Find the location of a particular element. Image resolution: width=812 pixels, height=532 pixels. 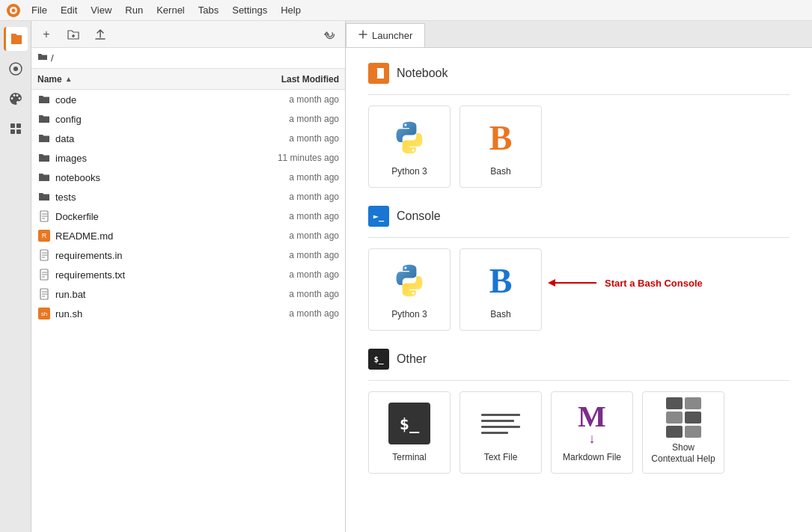

console-section-icon: ►_ is located at coordinates (379, 216).